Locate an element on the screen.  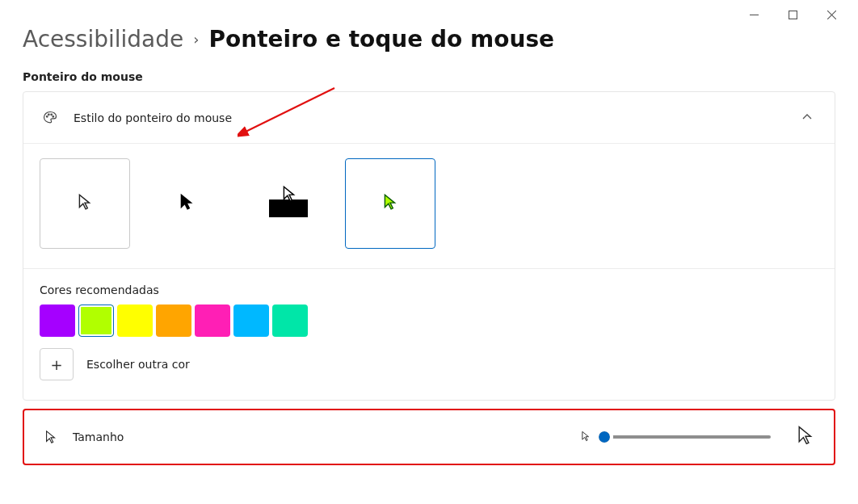
minimize-button is located at coordinates (754, 15).